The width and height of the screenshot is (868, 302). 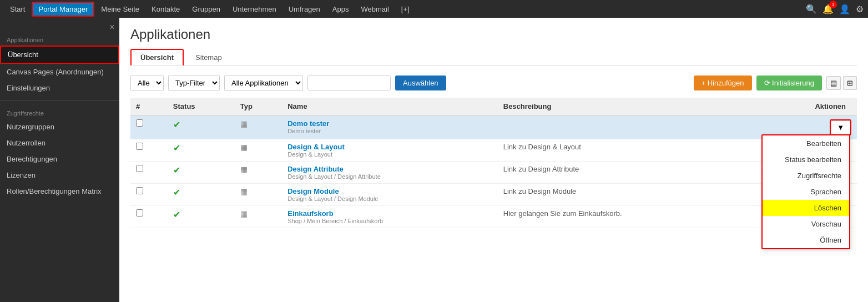 What do you see at coordinates (405, 9) in the screenshot?
I see `nav-plus: [+]` at bounding box center [405, 9].